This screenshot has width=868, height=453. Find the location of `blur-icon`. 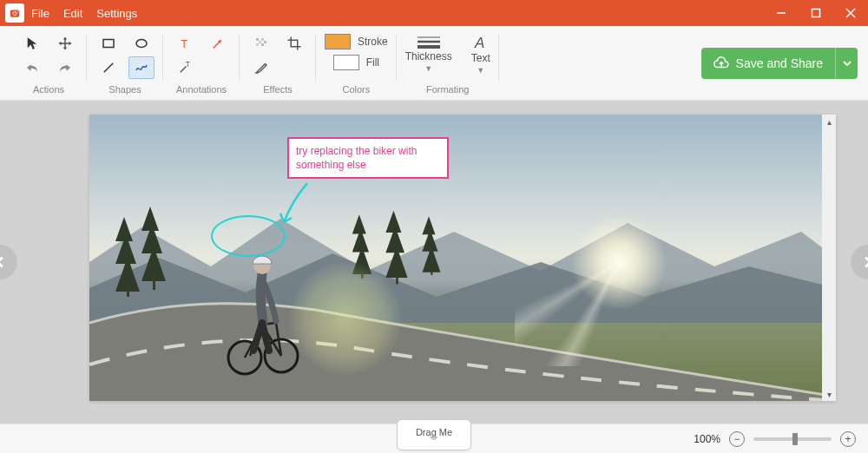

blur-icon is located at coordinates (261, 43).